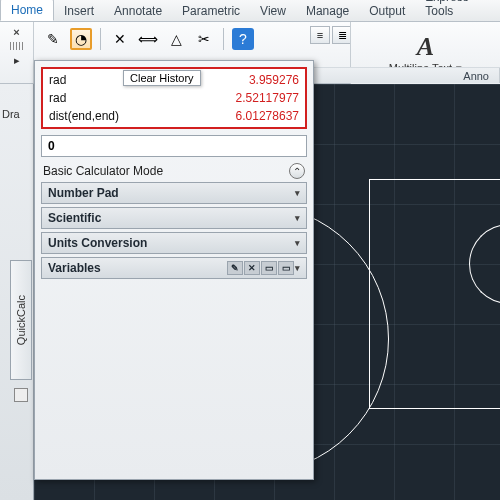 This screenshot has width=500, height=500. Describe the element at coordinates (174, 98) in the screenshot. I see `history-row: rad 2.52117977` at that location.